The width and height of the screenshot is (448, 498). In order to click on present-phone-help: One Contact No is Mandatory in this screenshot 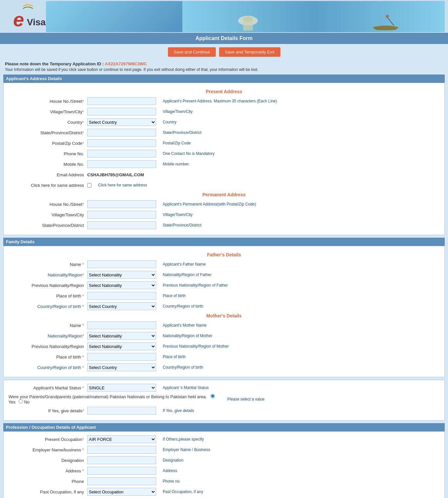, I will do `click(301, 154)`.